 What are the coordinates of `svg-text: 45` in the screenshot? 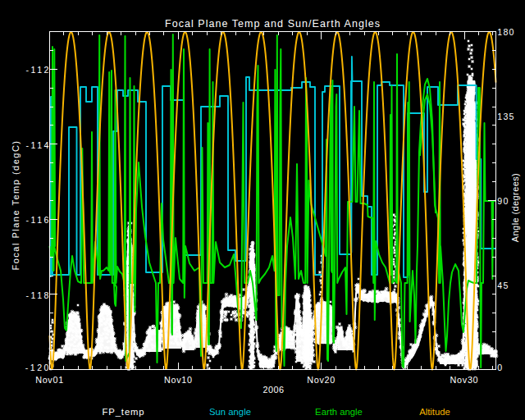 It's located at (503, 285).